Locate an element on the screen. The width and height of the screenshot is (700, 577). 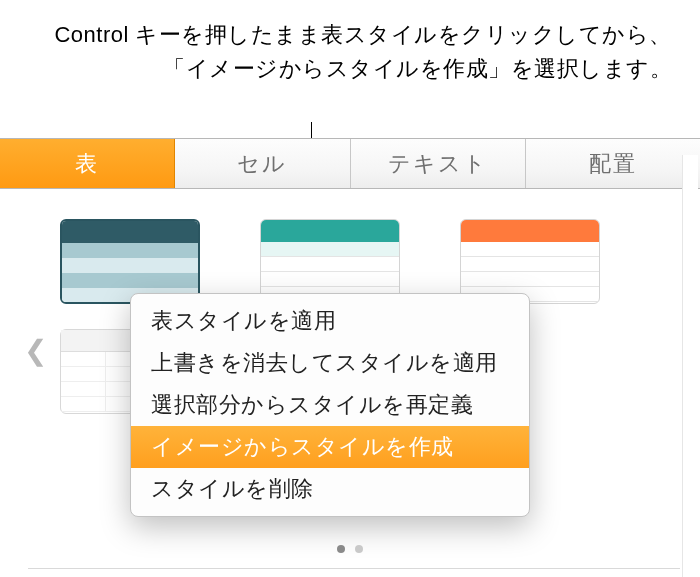
tab-text: テキスト is located at coordinates (438, 164).